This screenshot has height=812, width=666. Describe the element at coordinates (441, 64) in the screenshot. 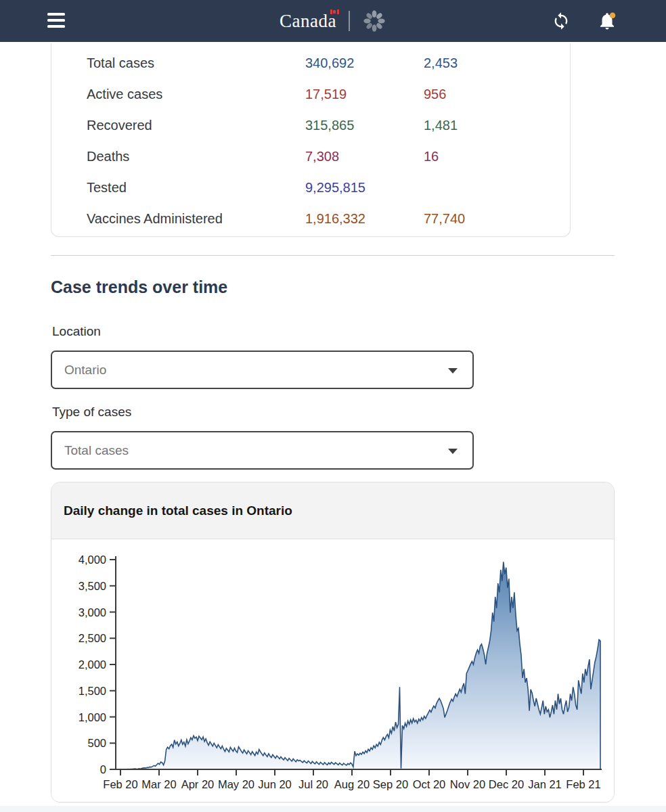

I see `row-change: 2,453` at that location.